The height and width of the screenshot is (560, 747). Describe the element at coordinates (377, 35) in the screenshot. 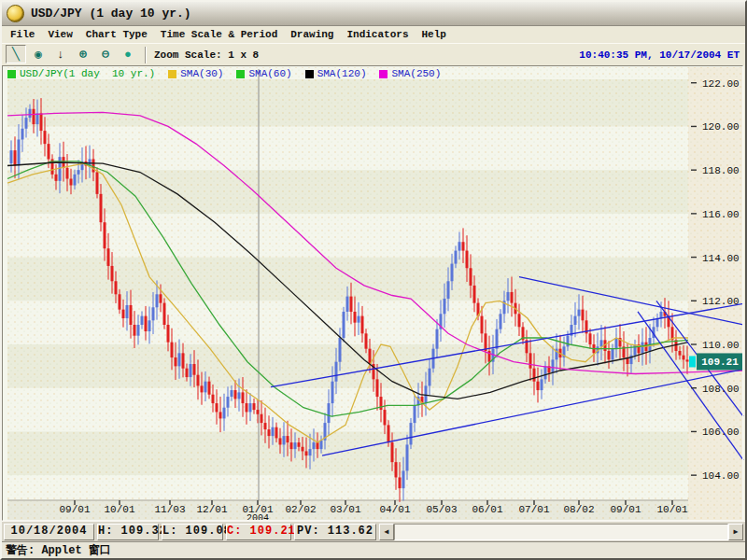

I see `menu-indicators: Indicators` at that location.